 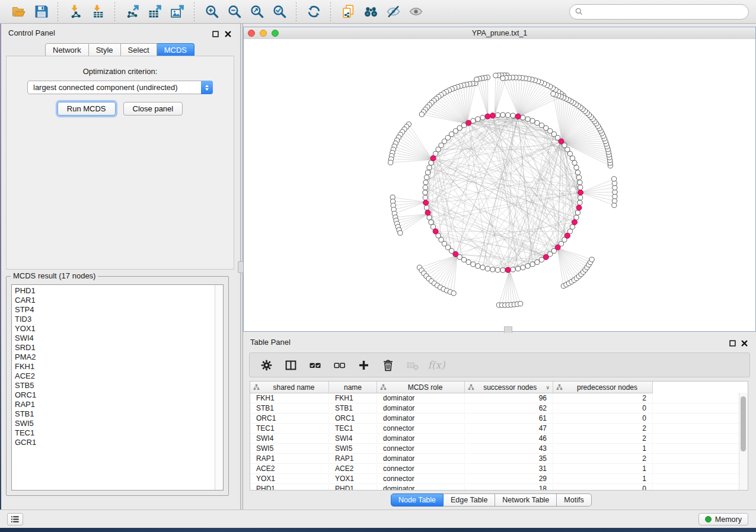 I want to click on close-table-panel-button, so click(x=745, y=342).